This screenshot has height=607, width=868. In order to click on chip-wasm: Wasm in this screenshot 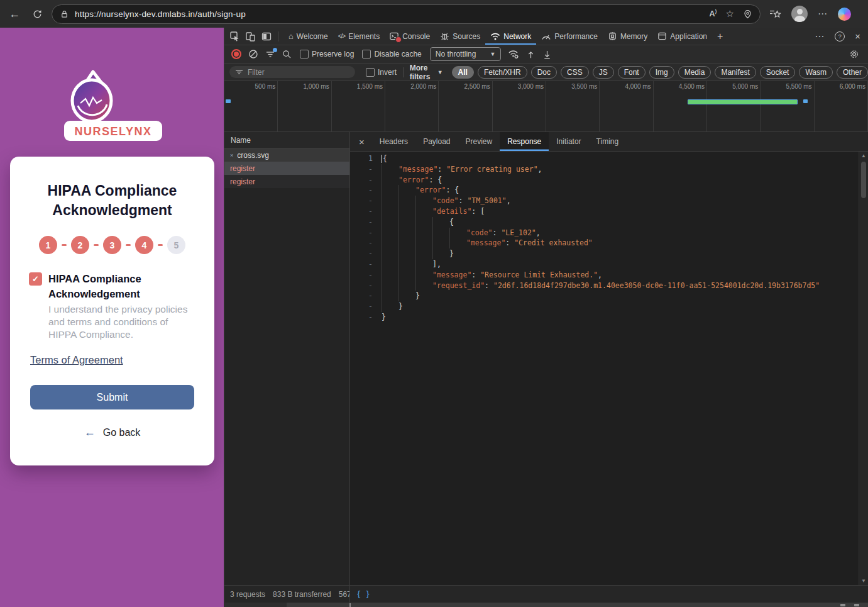, I will do `click(816, 72)`.